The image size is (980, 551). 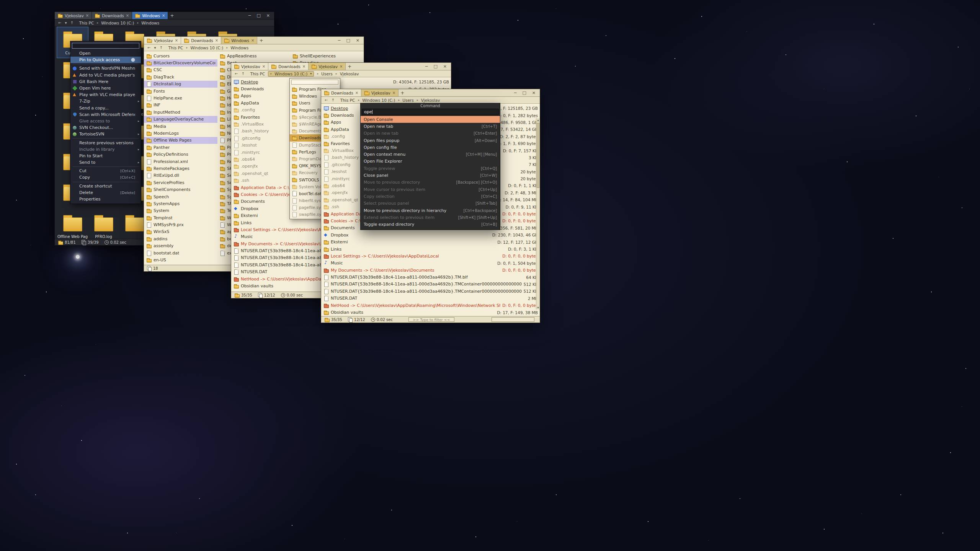 I want to click on file-row: Eksterni D: 12, F: 127, 12 GB, so click(x=430, y=242).